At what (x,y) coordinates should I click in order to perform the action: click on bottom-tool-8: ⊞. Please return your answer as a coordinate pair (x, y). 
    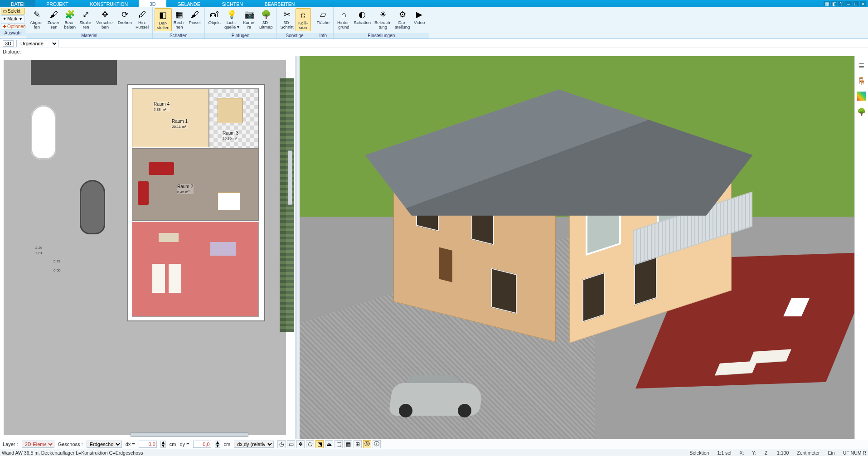
    Looking at the image, I should click on (358, 444).